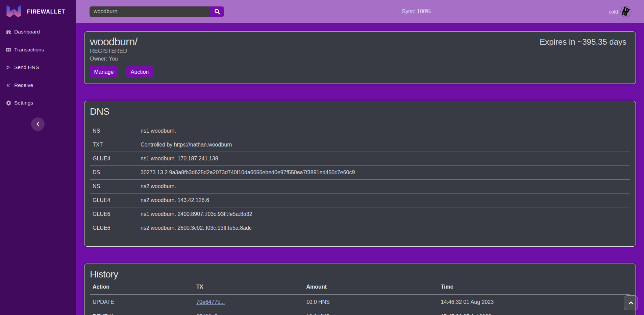 The width and height of the screenshot is (644, 315). Describe the element at coordinates (157, 12) in the screenshot. I see `search-group` at that location.